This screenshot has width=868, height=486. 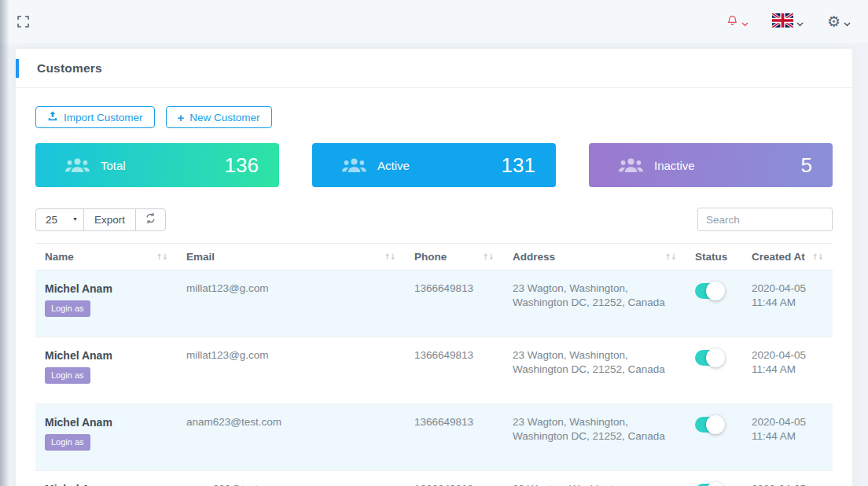 I want to click on column-header-name: Name↑↓, so click(x=106, y=256).